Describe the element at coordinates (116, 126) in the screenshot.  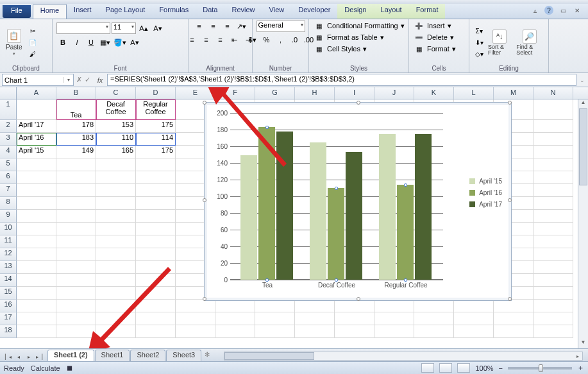
I see `cell-C2: 153` at that location.